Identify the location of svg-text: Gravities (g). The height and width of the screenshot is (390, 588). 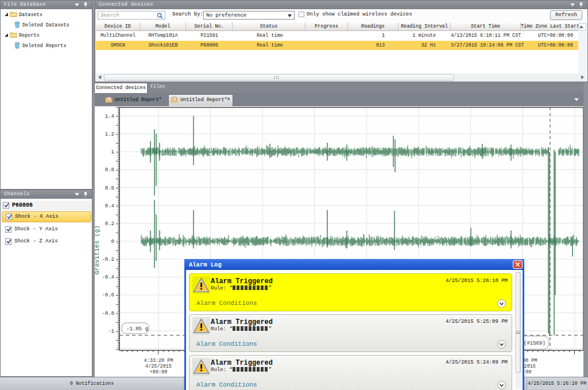
(98, 250).